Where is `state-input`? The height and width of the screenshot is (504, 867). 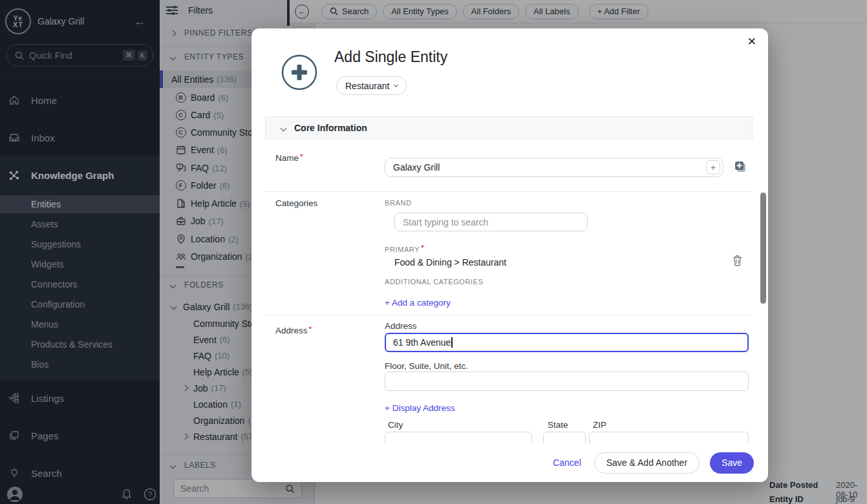
state-input is located at coordinates (564, 437).